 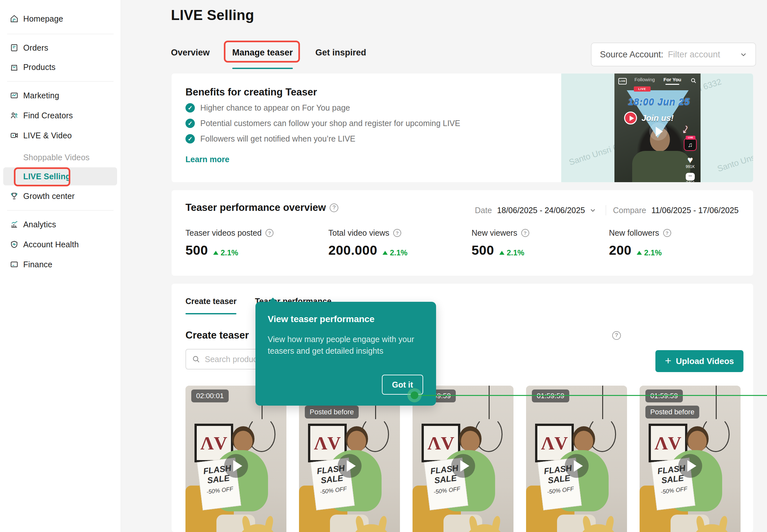 What do you see at coordinates (690, 181) in the screenshot?
I see `comments-count: 3456` at bounding box center [690, 181].